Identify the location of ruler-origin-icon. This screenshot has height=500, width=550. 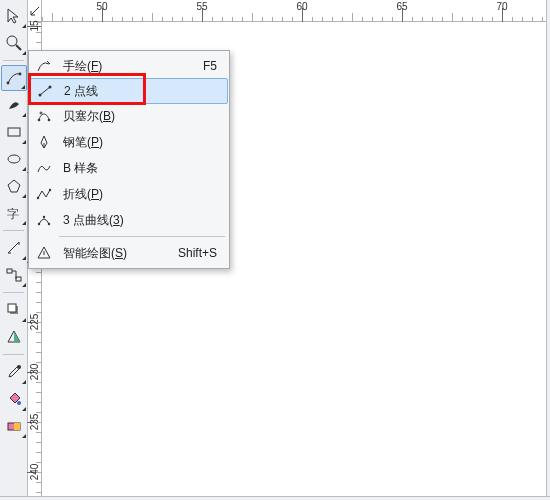
(35, 11).